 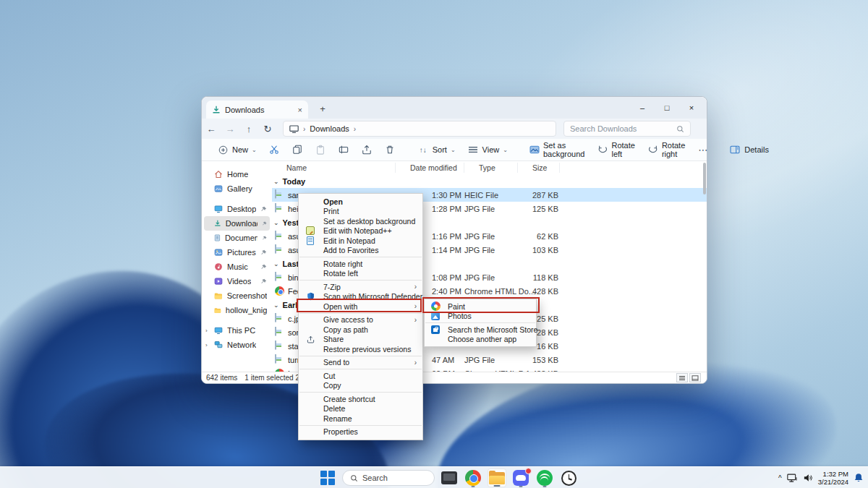 What do you see at coordinates (237, 223) in the screenshot?
I see `sidebar-item-downloads: Downloads` at bounding box center [237, 223].